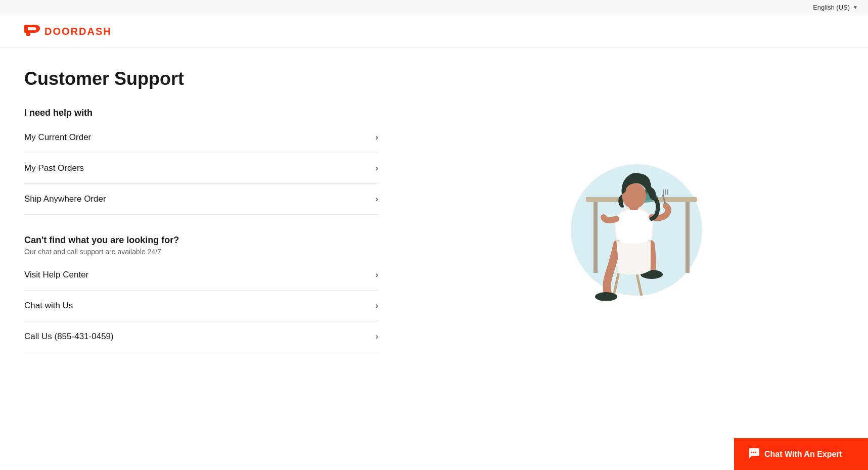 Image resolution: width=868 pixels, height=470 pixels. What do you see at coordinates (434, 31) in the screenshot?
I see `logo: DOORDASH` at bounding box center [434, 31].